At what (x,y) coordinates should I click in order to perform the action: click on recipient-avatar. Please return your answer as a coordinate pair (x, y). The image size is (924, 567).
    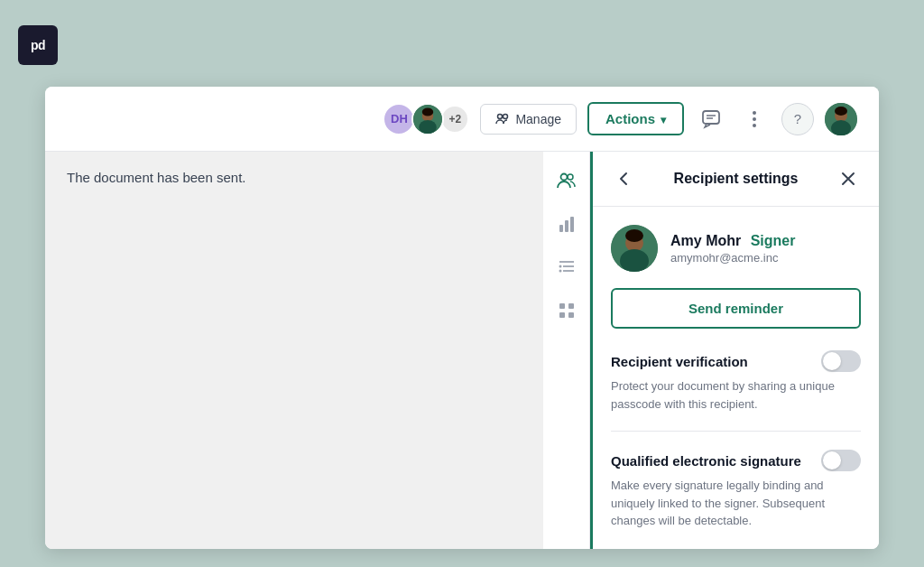
    Looking at the image, I should click on (634, 248).